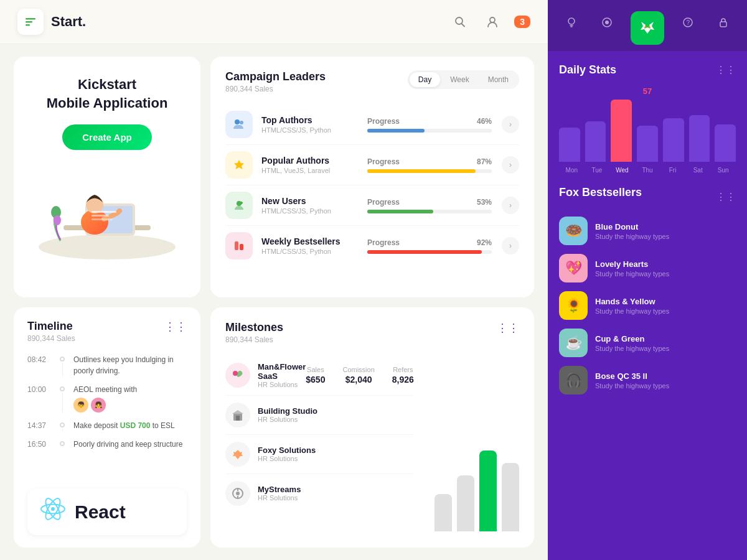 This screenshot has height=560, width=747. What do you see at coordinates (107, 398) in the screenshot?
I see `timeline-item-1000: 10:00 AEOL meeting with 👦 👧` at bounding box center [107, 398].